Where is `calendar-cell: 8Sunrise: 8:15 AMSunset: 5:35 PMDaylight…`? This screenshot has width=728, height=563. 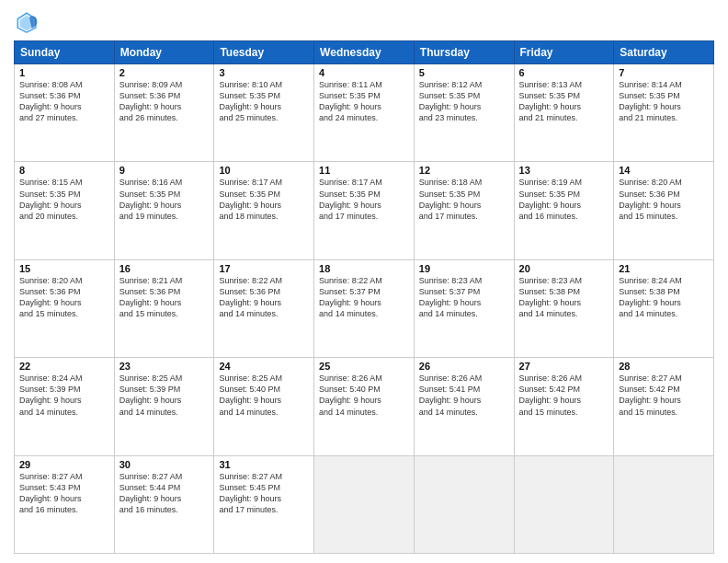 calendar-cell: 8Sunrise: 8:15 AMSunset: 5:35 PMDaylight… is located at coordinates (64, 211).